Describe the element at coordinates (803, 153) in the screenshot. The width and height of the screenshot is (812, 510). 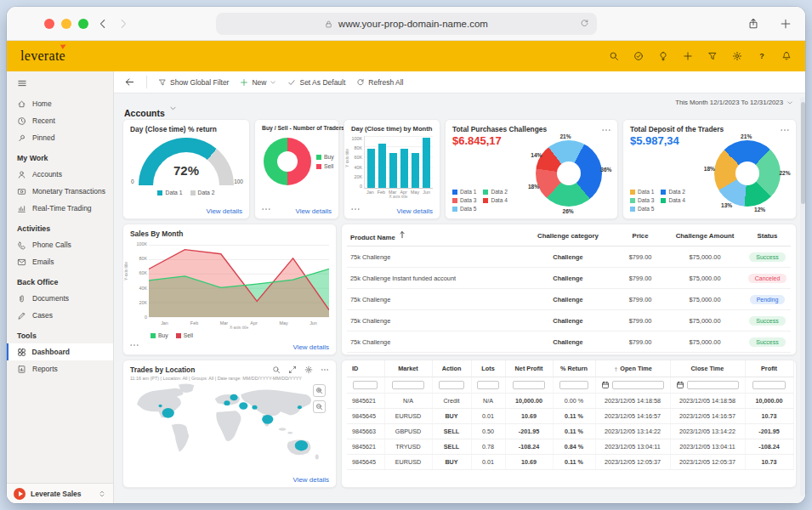
I see `scrollbar-thumb` at that location.